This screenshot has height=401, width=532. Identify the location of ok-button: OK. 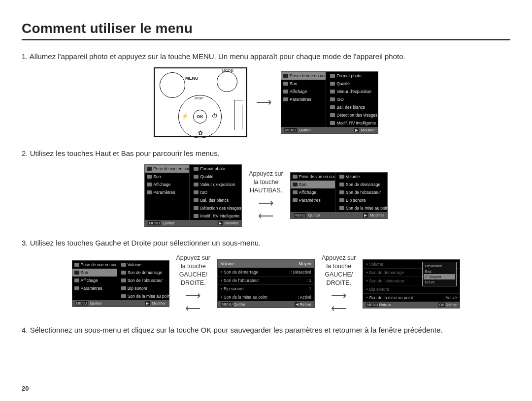
(200, 117).